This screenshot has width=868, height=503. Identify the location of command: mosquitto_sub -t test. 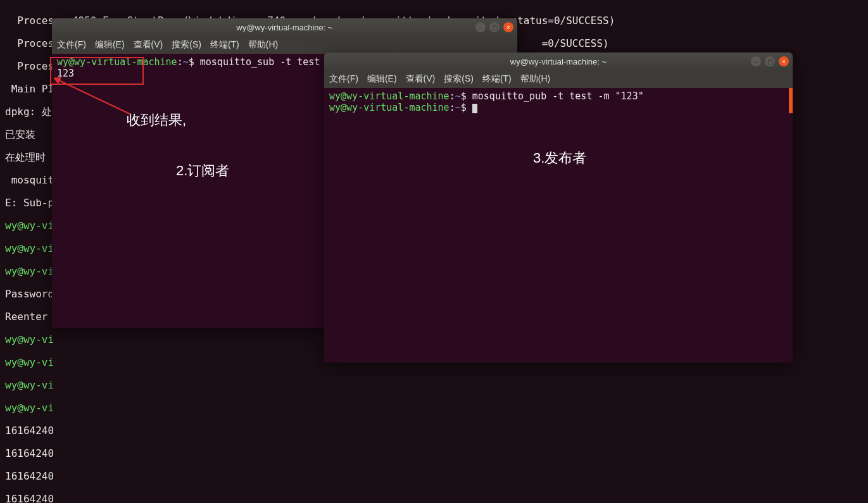
(260, 62).